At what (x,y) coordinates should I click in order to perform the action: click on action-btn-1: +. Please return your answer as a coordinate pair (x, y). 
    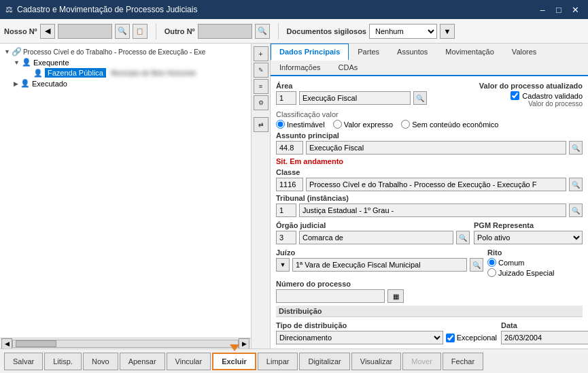
    Looking at the image, I should click on (261, 54).